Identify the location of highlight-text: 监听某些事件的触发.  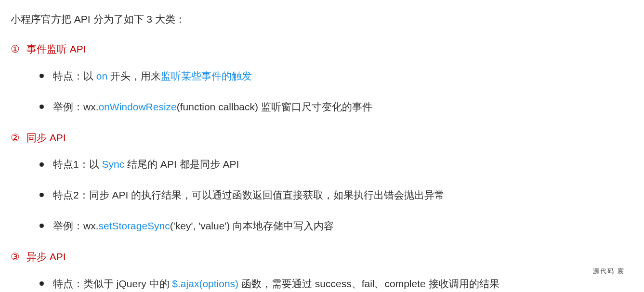
(206, 76).